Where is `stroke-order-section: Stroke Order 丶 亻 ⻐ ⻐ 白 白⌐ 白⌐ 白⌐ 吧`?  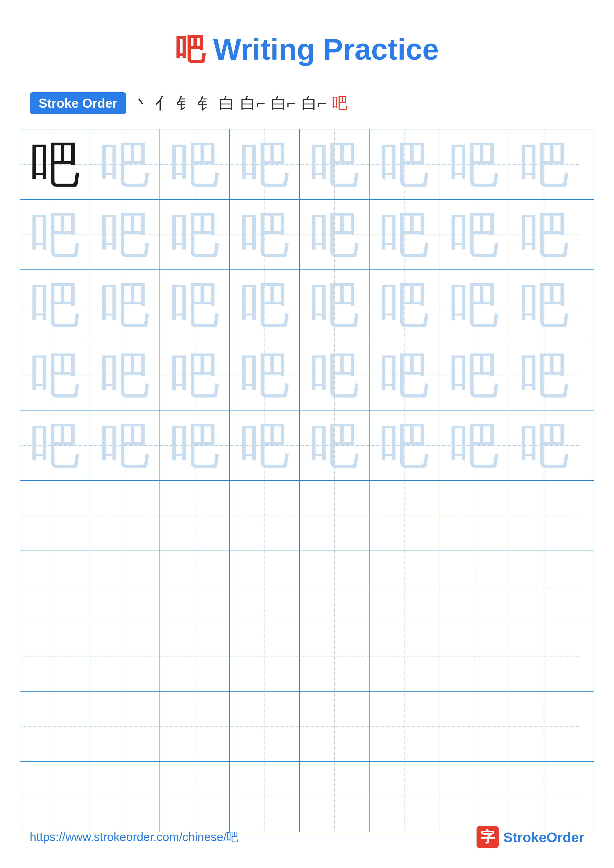 stroke-order-section: Stroke Order 丶 亻 ⻐ ⻐ 白 白⌐ 白⌐ 白⌐ 吧 is located at coordinates (307, 104).